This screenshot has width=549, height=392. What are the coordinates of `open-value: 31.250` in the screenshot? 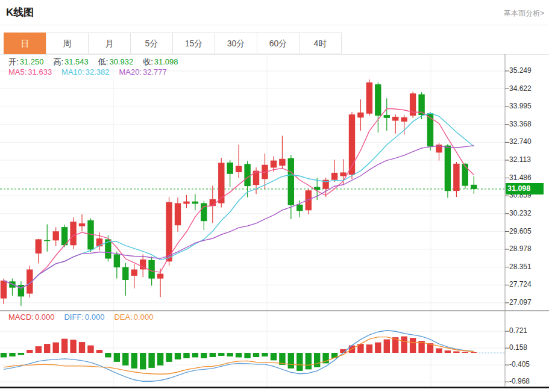 It's located at (32, 61).